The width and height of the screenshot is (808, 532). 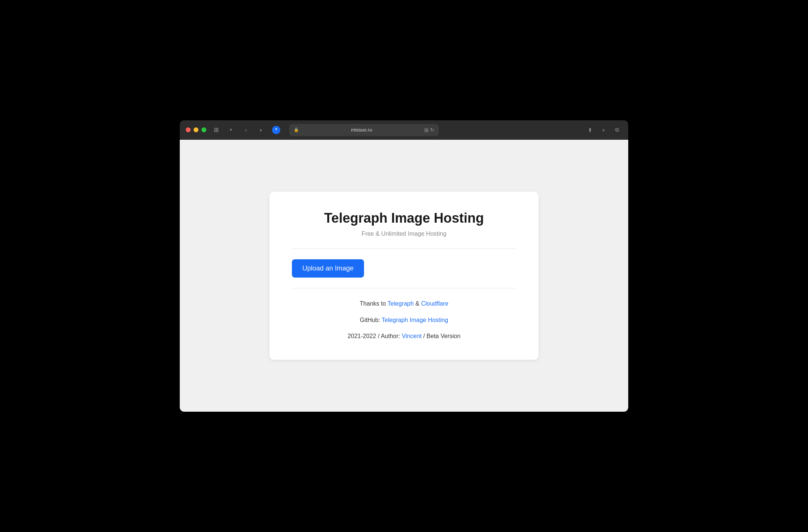 What do you see at coordinates (246, 130) in the screenshot?
I see `back-icon: ‹` at bounding box center [246, 130].